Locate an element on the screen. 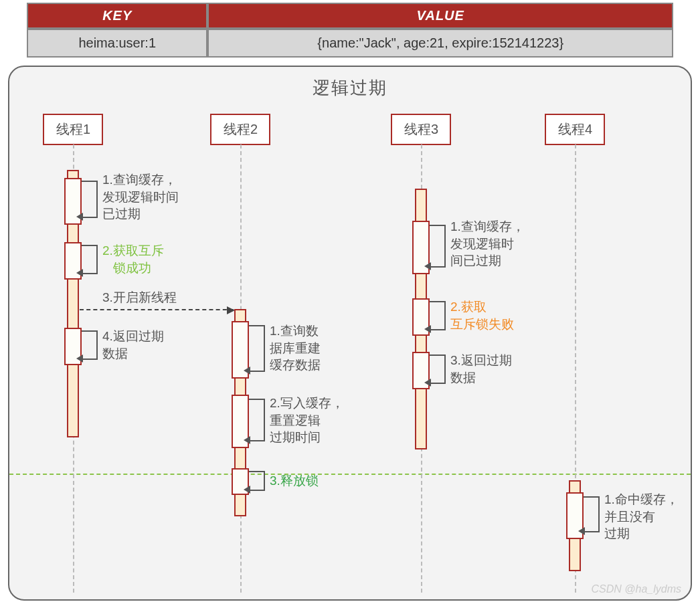 The image size is (700, 610). thread-4-head: 线程4 is located at coordinates (575, 130).